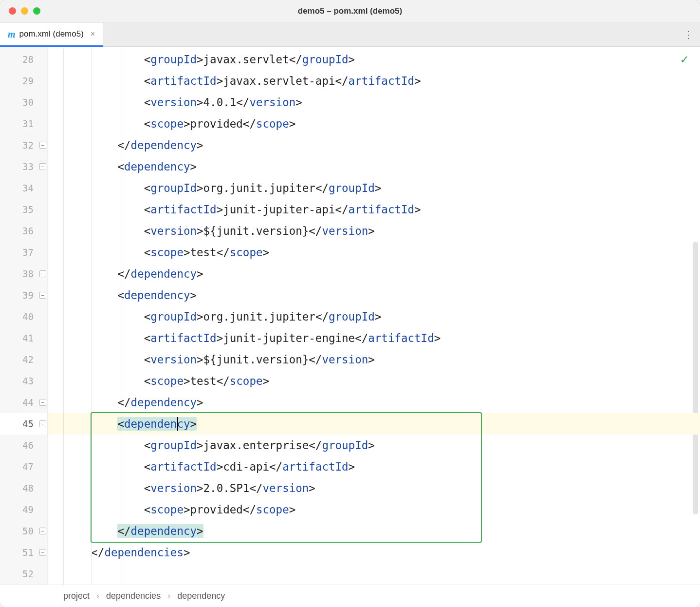 The width and height of the screenshot is (700, 607). I want to click on close-window-button, so click(13, 11).